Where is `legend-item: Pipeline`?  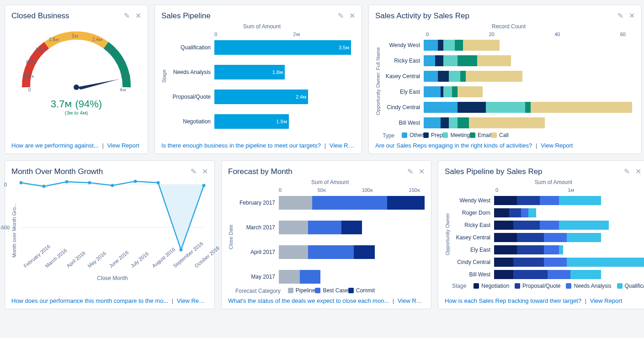
legend-item: Pipeline is located at coordinates (302, 290).